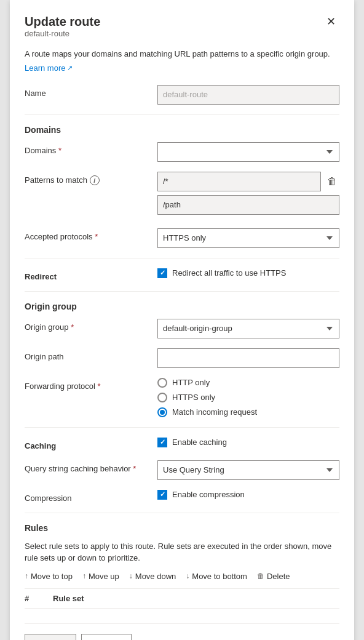  What do you see at coordinates (182, 598) in the screenshot?
I see `rules-table: # Rule set` at bounding box center [182, 598].